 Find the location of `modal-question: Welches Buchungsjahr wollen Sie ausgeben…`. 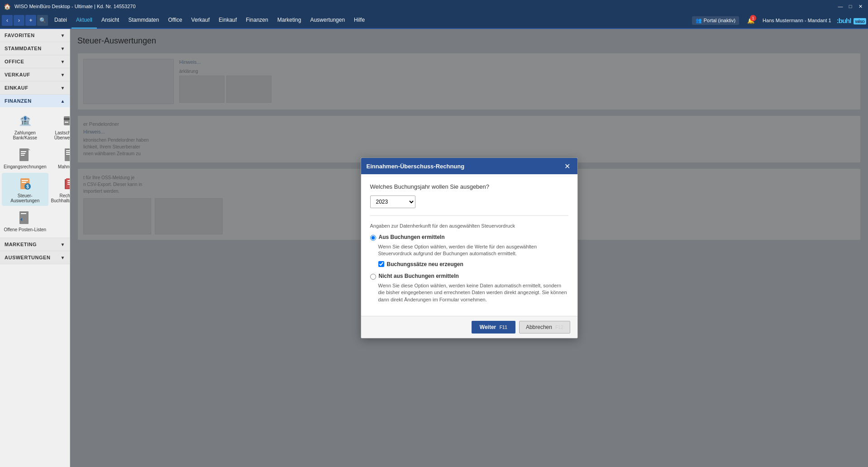

modal-question: Welches Buchungsjahr wollen Sie ausgeben… is located at coordinates (469, 186).